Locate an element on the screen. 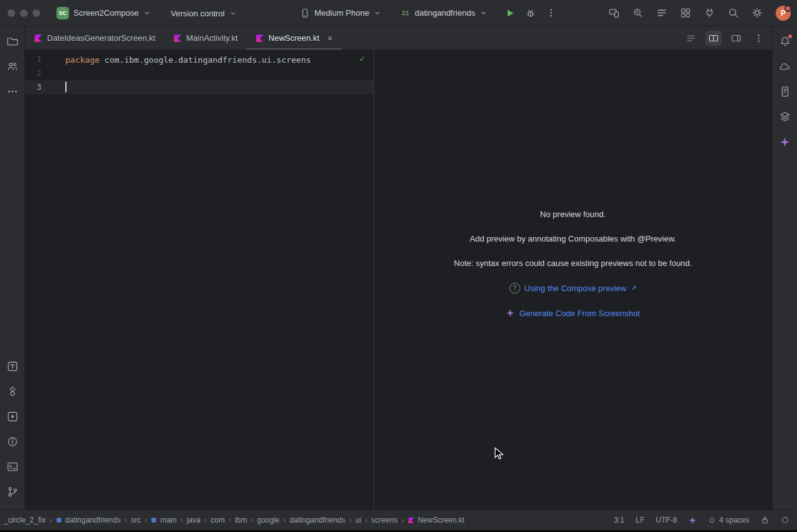 The width and height of the screenshot is (797, 532). run-configuration-selector: datingandfriends is located at coordinates (444, 13).